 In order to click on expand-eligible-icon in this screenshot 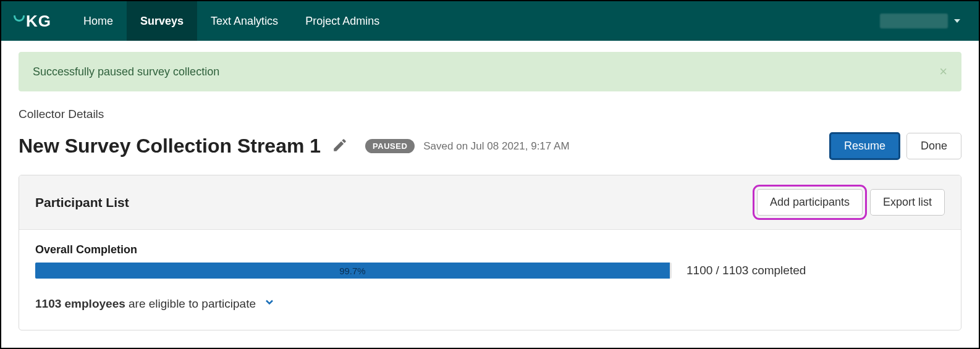, I will do `click(269, 304)`.